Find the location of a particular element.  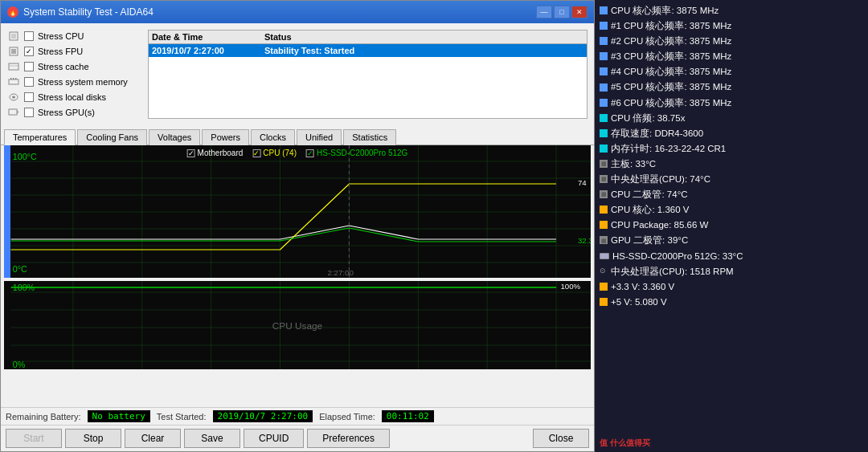

info-text-4: #4 CPU 核心频率: 3875 MHz is located at coordinates (671, 71).